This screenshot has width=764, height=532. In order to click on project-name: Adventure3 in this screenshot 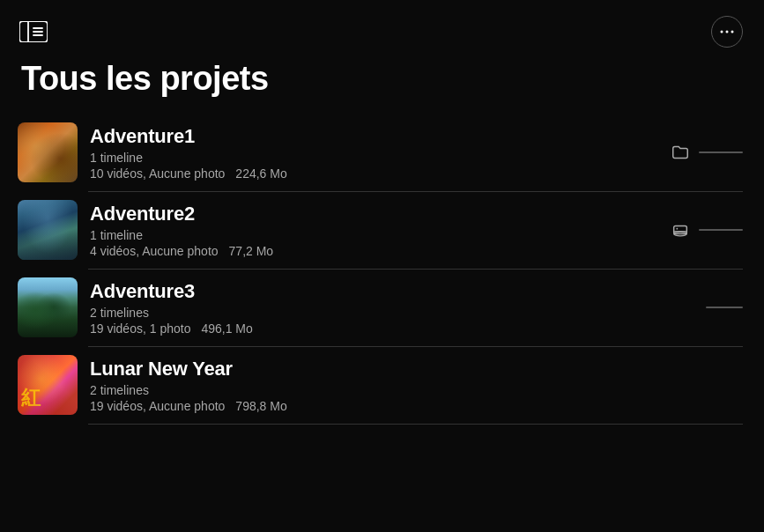, I will do `click(388, 292)`.